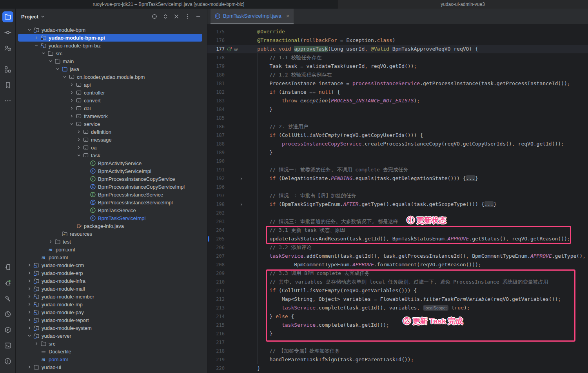  What do you see at coordinates (397, 84) in the screenshot?
I see `code-line-181: 181 ProcessInstance instance = processIn…` at bounding box center [397, 84].